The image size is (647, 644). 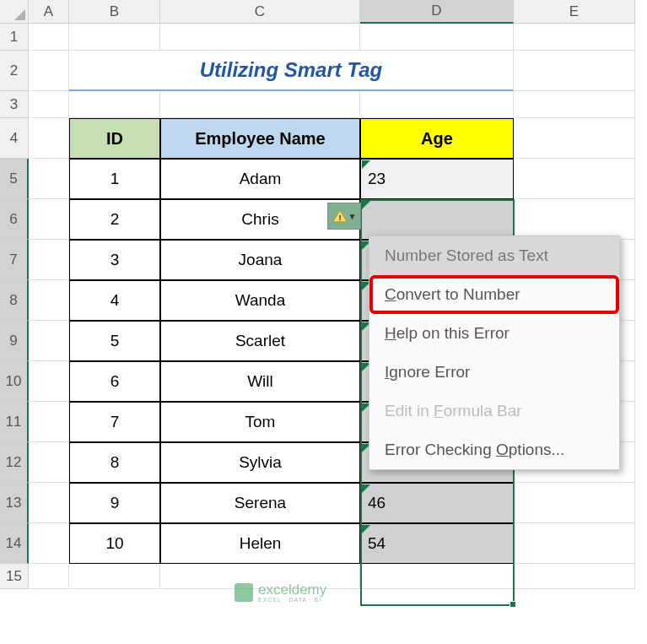 I want to click on cell-a12, so click(x=49, y=463).